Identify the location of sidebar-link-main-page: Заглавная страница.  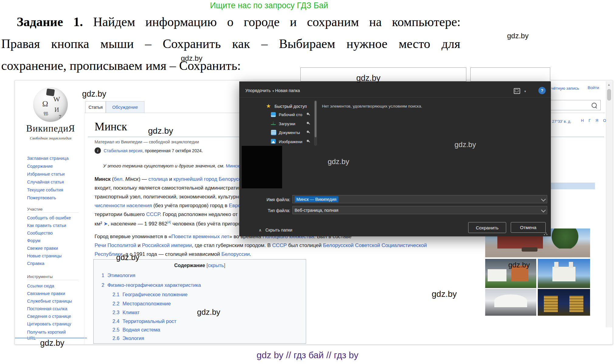
(48, 158).